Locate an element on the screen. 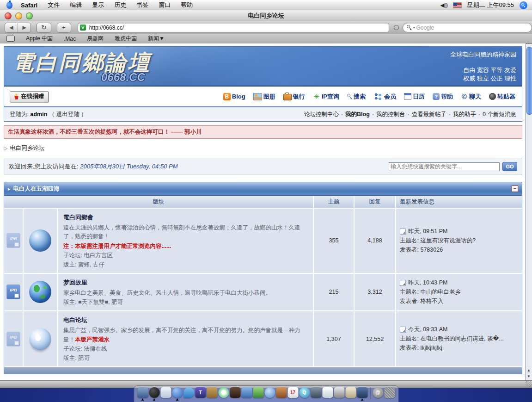  scroll-up-arrow: ▲ is located at coordinates (529, 370).